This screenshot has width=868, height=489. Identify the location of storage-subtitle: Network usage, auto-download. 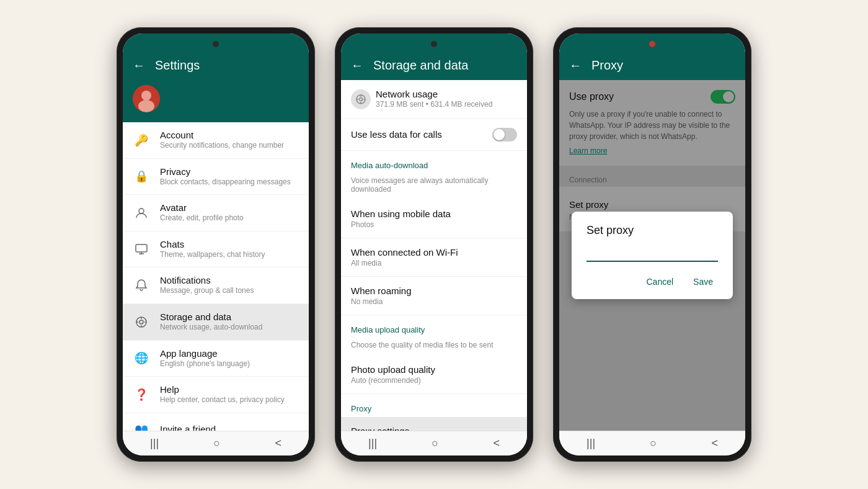
(229, 328).